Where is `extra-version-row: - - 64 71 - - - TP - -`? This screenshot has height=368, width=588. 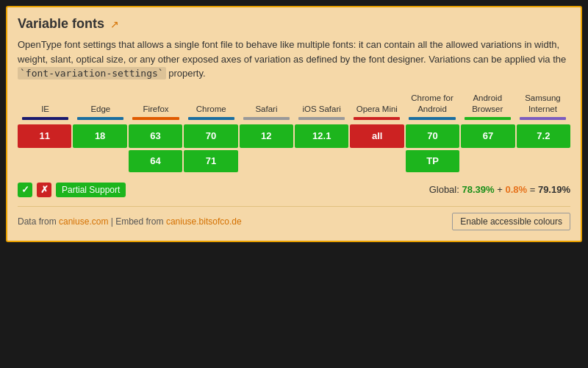
extra-version-row: - - 64 71 - - - TP - - is located at coordinates (294, 161).